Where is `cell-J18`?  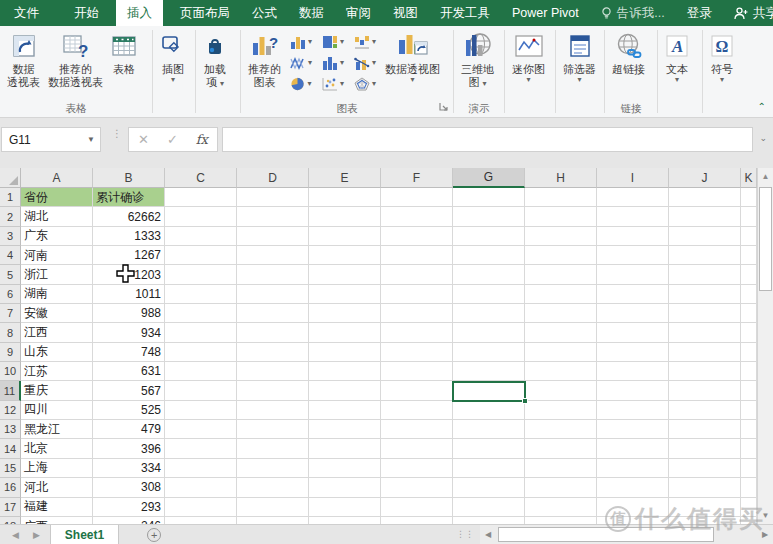 cell-J18 is located at coordinates (705, 520).